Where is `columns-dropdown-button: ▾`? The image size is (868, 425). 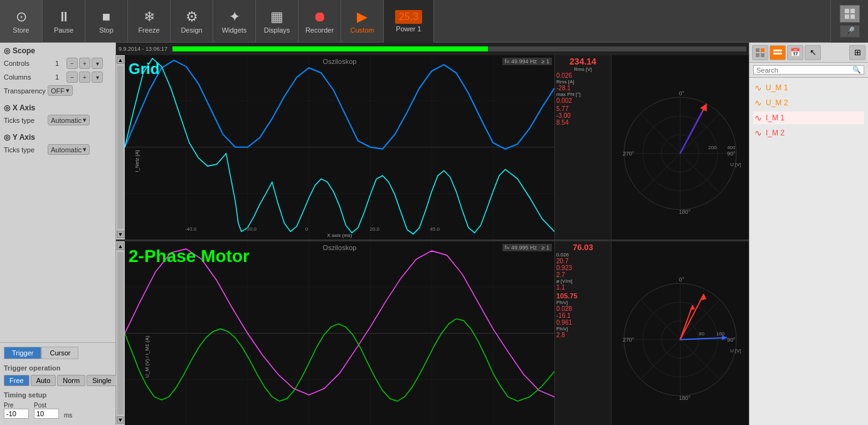 columns-dropdown-button: ▾ is located at coordinates (97, 77).